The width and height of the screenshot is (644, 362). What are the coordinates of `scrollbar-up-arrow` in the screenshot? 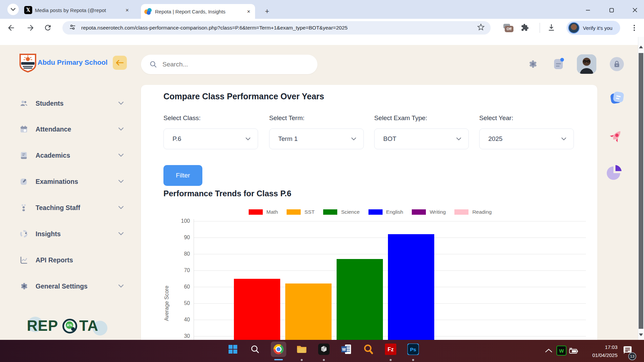 It's located at (641, 47).